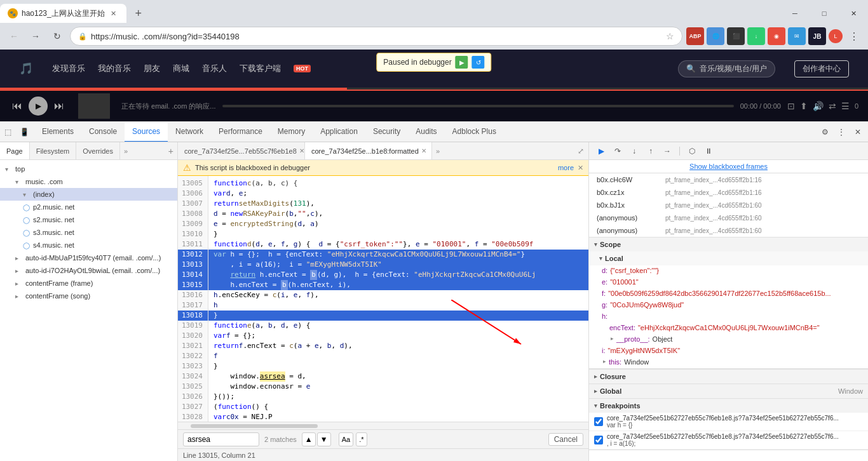 The width and height of the screenshot is (868, 461). I want to click on play-button: ▶, so click(38, 106).